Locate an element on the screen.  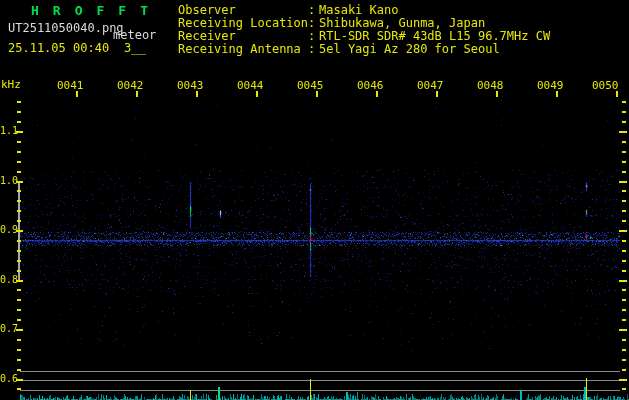
filename-label: UT2511050040.png is located at coordinates (66, 28).